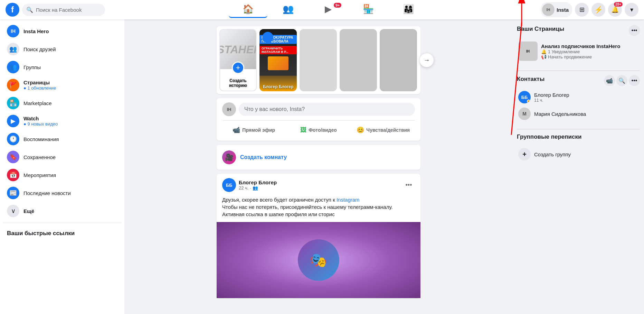 The width and height of the screenshot is (644, 314). Describe the element at coordinates (229, 185) in the screenshot. I see `post-user-avatar-1: ББ` at that location.